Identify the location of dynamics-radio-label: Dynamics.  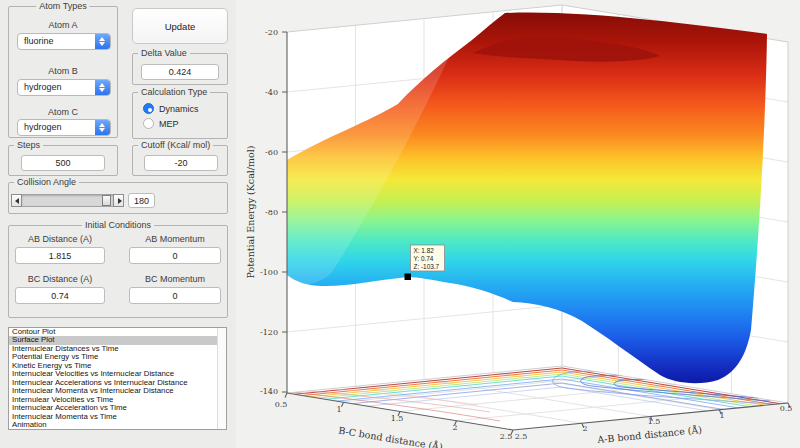
(179, 109).